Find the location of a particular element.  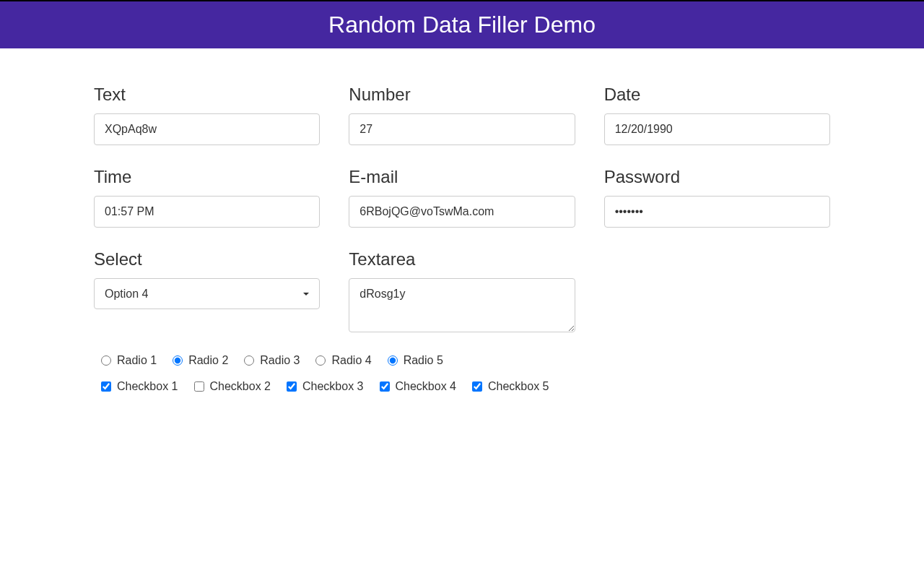

checkbox-label-1: Checkbox 1 is located at coordinates (147, 387).